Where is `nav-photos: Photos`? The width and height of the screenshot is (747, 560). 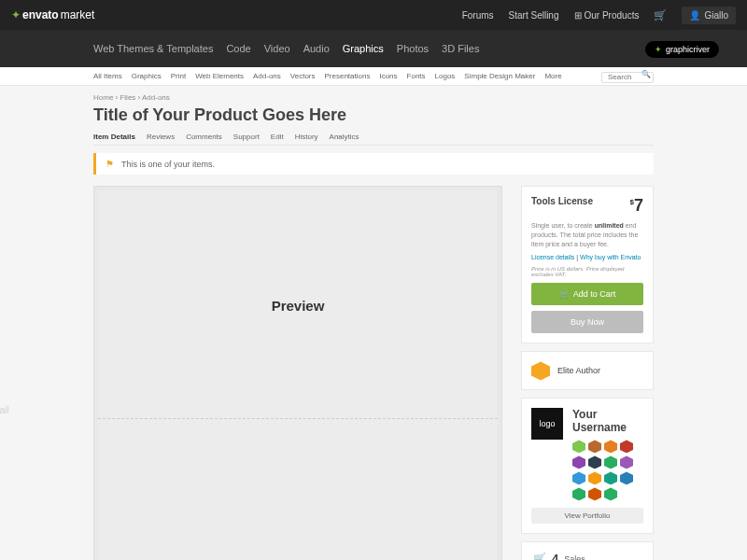
nav-photos: Photos is located at coordinates (413, 49).